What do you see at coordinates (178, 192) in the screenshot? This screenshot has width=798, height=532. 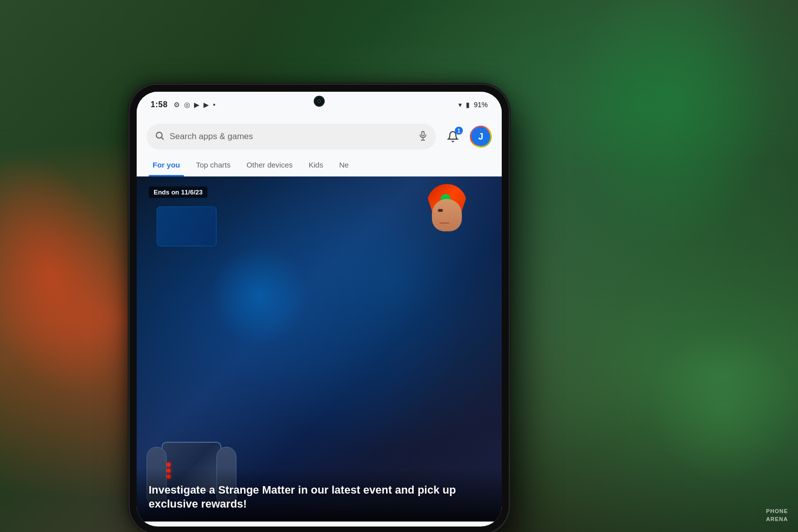 I see `banner-end-date: Ends on 11/6/23` at bounding box center [178, 192].